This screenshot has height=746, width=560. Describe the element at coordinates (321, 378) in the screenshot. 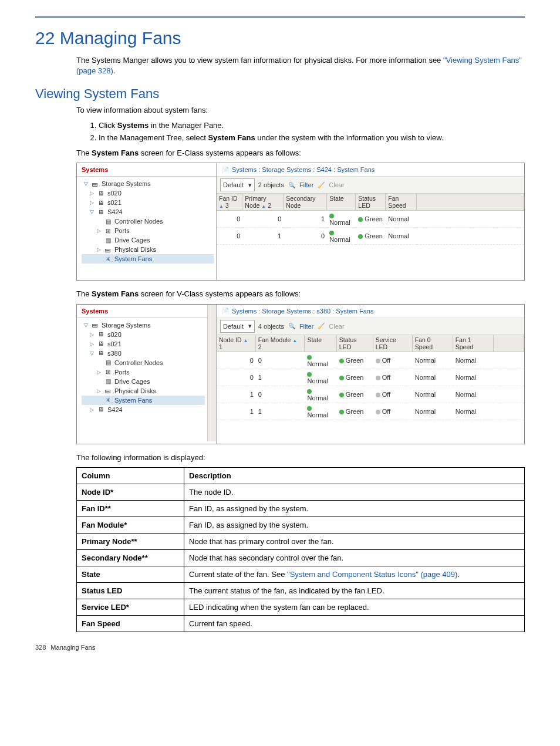

I see `cell-state: Normal` at that location.